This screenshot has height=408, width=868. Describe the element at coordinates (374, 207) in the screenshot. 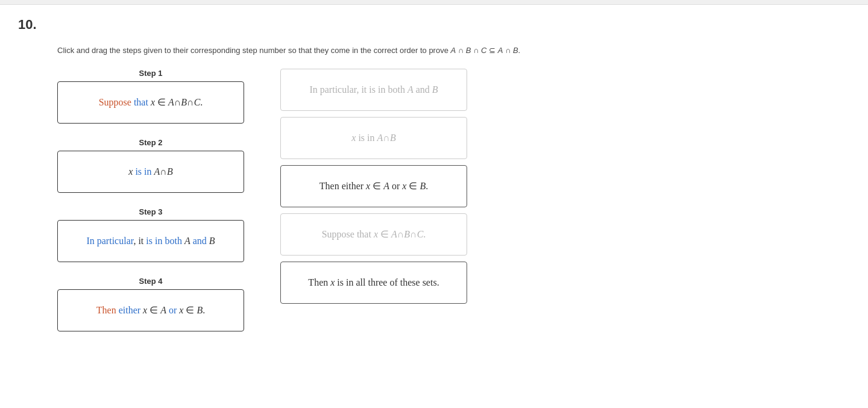

I see `options-column: In particular, it is in both A and B x i…` at that location.